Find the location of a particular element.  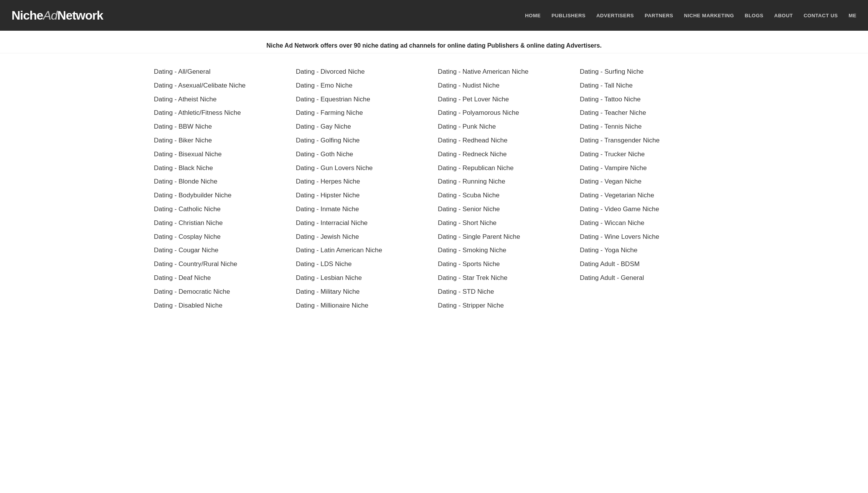

niche-item: Dating - Biker Niche is located at coordinates (221, 141).